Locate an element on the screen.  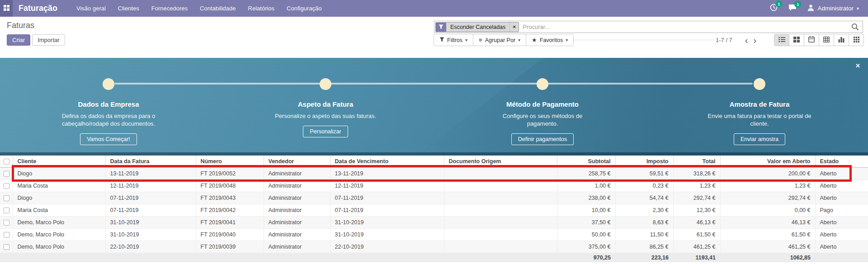
messages-button: 1 is located at coordinates (793, 9).